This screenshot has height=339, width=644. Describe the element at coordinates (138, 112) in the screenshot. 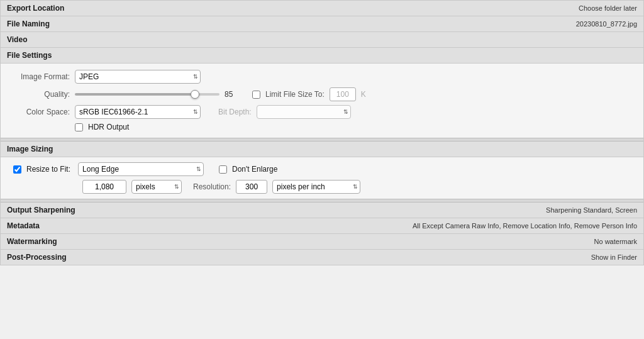

I see `color-space-select: sRGB IEC61966-2.1 AdobeRGB ProPhoto RGB` at that location.